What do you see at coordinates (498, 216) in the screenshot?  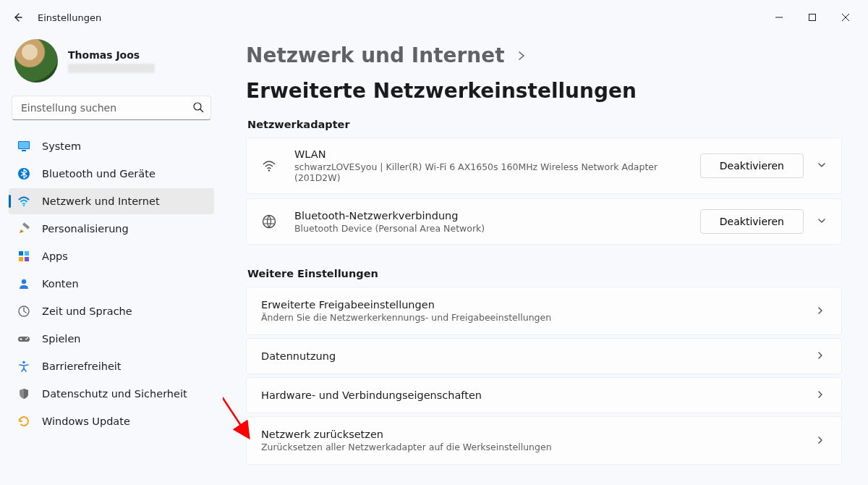 I see `adapter-title: Bluetooth-Netzwerkverbindung` at bounding box center [498, 216].